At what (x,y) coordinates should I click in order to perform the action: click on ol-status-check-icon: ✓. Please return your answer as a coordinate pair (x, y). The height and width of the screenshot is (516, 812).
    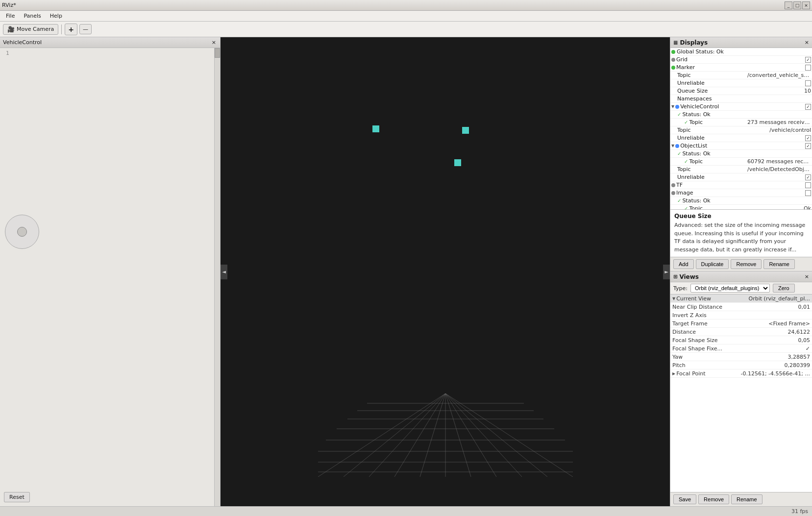
    Looking at the image, I should click on (679, 154).